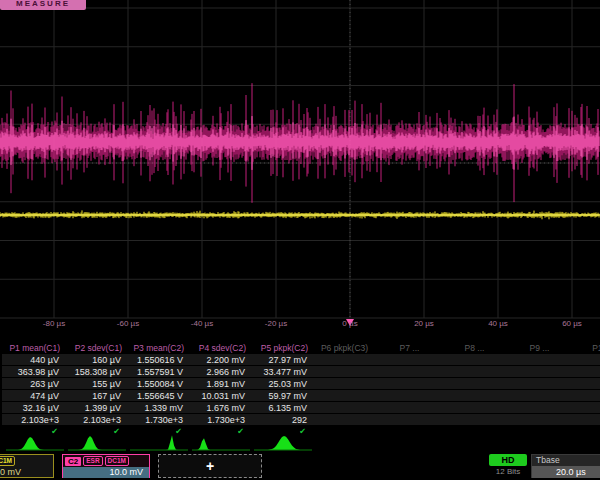 The height and width of the screenshot is (480, 600). I want to click on c1-coupling-badge: DC1M, so click(8, 461).